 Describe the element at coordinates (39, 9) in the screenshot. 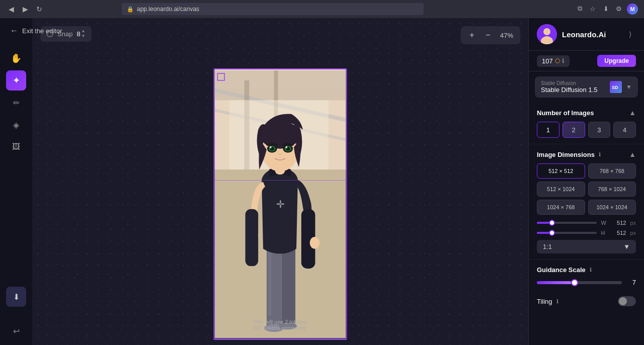

I see `nav-refresh-button: ↻` at that location.